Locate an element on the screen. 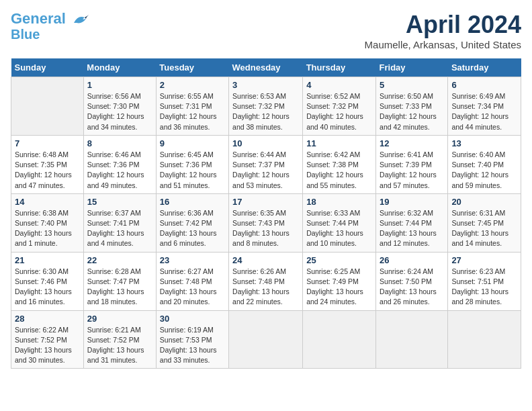 This screenshot has width=532, height=411. logo-blue: Blue is located at coordinates (26, 34).